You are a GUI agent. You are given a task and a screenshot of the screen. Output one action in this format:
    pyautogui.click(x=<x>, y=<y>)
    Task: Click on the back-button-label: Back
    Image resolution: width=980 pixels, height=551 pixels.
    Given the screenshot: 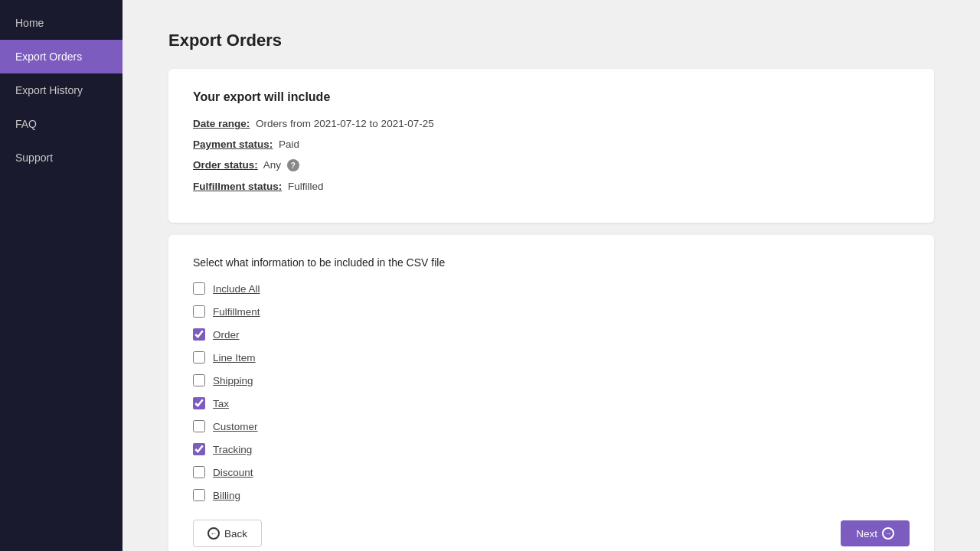 What is the action you would take?
    pyautogui.click(x=236, y=534)
    